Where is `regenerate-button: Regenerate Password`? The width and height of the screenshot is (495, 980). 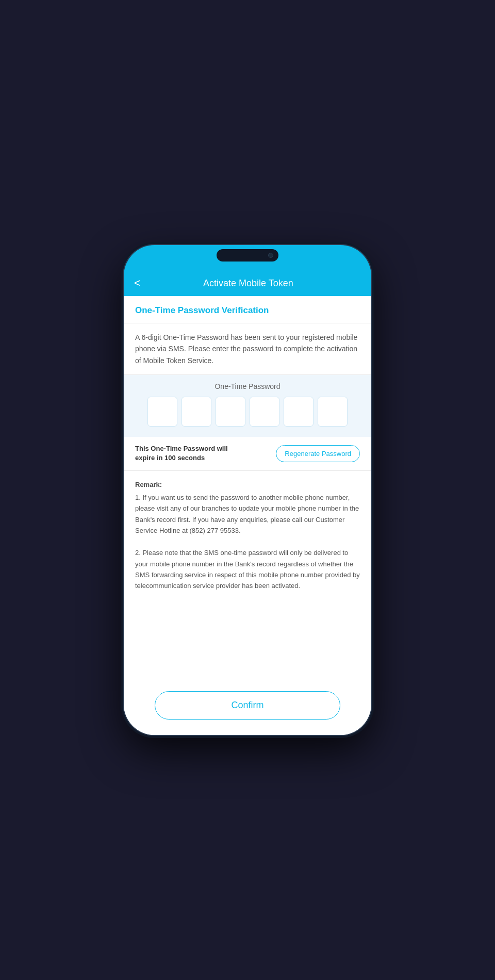
regenerate-button: Regenerate Password is located at coordinates (318, 454).